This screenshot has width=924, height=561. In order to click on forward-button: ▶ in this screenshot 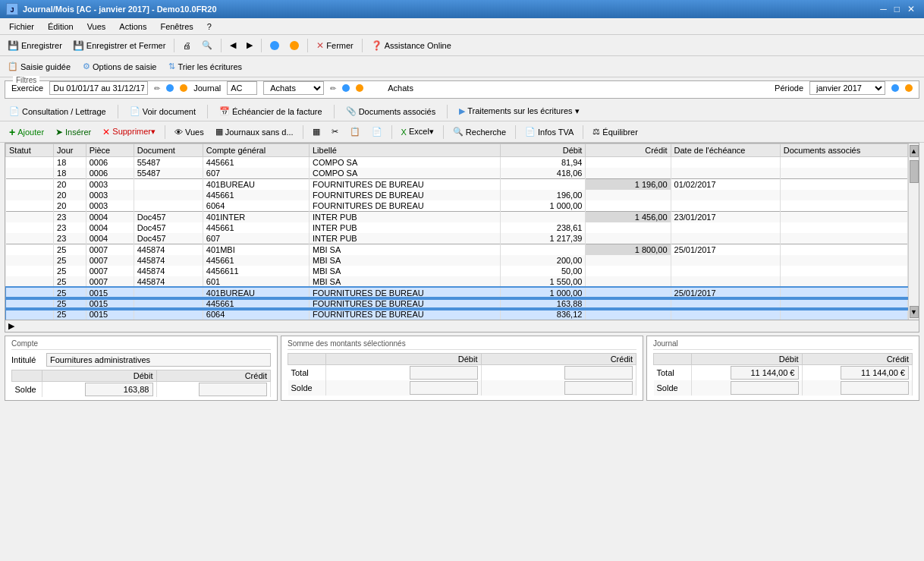, I will do `click(250, 46)`.